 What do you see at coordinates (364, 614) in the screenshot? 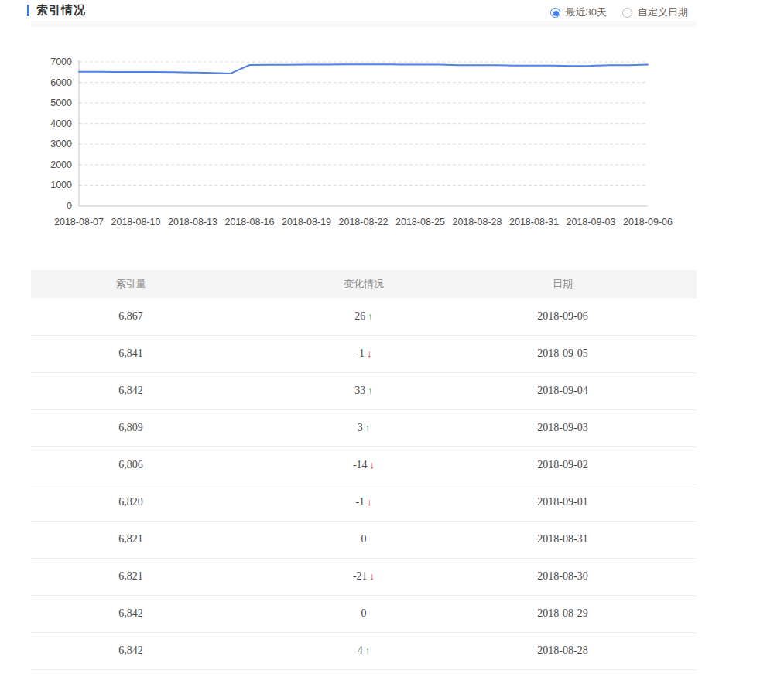
I see `table-row: 6,84202018-08-29` at bounding box center [364, 614].